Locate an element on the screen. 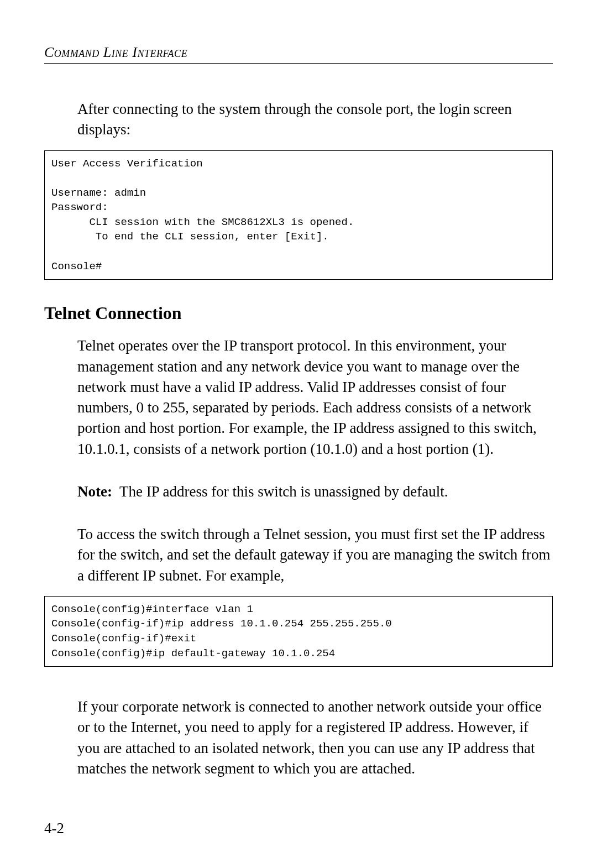 The height and width of the screenshot is (868, 597). telnet-heading: Telnet Connection is located at coordinates (298, 313).